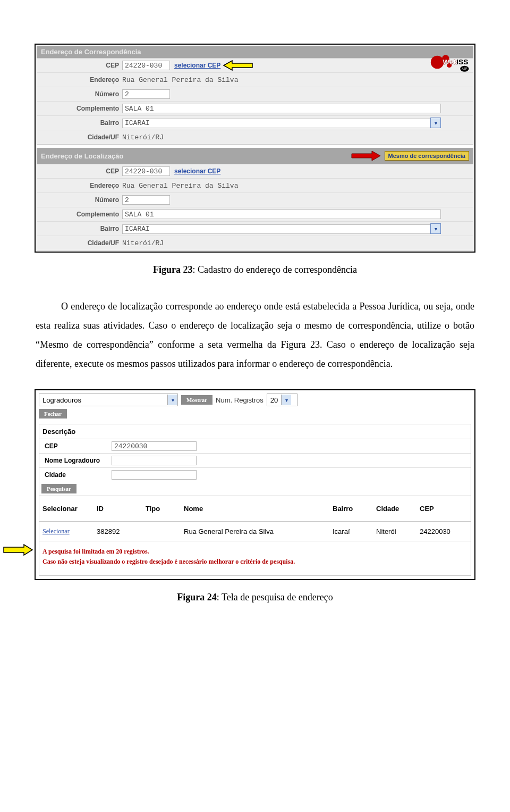 This screenshot has width=510, height=812. I want to click on col-cidade: Cidade, so click(395, 509).